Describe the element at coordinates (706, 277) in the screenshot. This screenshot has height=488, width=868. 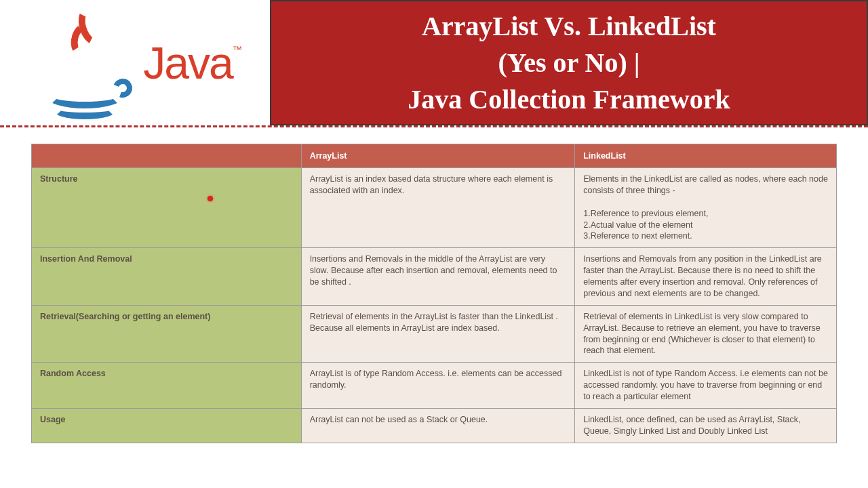
I see `linkedlist-cell: Insertions and Removals from any positio…` at that location.